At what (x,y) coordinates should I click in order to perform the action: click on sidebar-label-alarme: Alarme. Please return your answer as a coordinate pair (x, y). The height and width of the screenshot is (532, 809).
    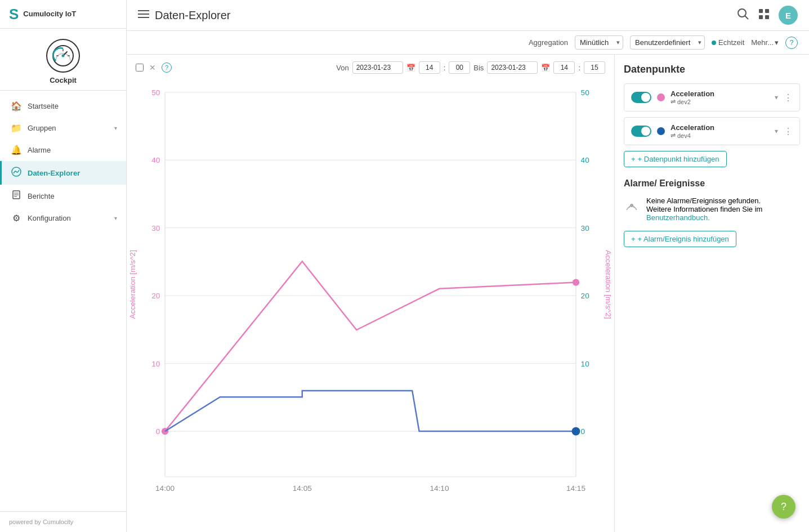
    Looking at the image, I should click on (72, 150).